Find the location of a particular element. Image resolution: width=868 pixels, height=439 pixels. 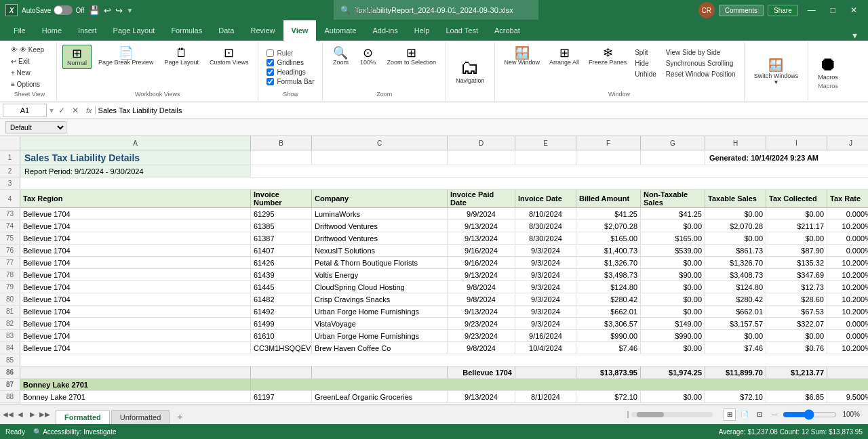

table-row: 79 Bellevue 1704 61445 CloudSpring Cloud… is located at coordinates (434, 287).